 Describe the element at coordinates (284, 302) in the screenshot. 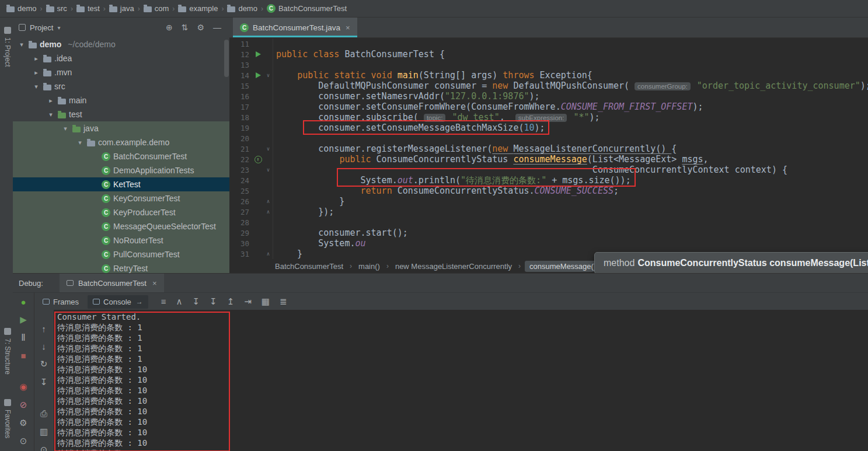

I see `filter-icon: ≣` at that location.